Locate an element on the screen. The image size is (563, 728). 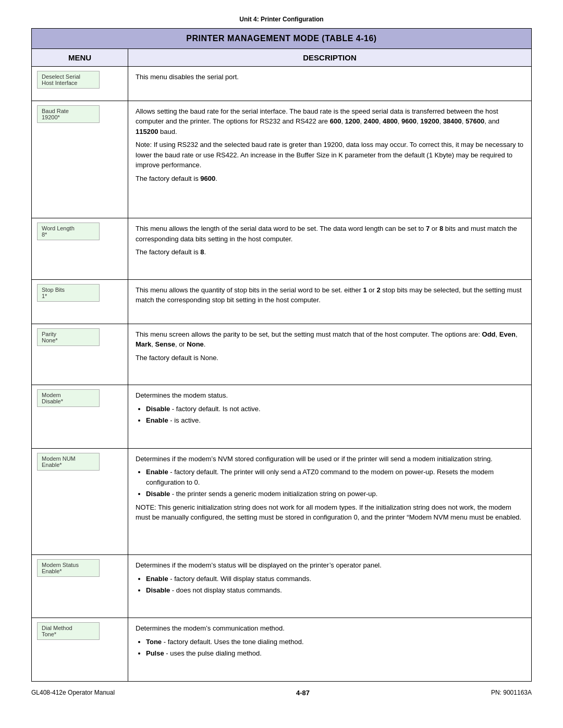
menu-cell: ParityNone* is located at coordinates (80, 354).